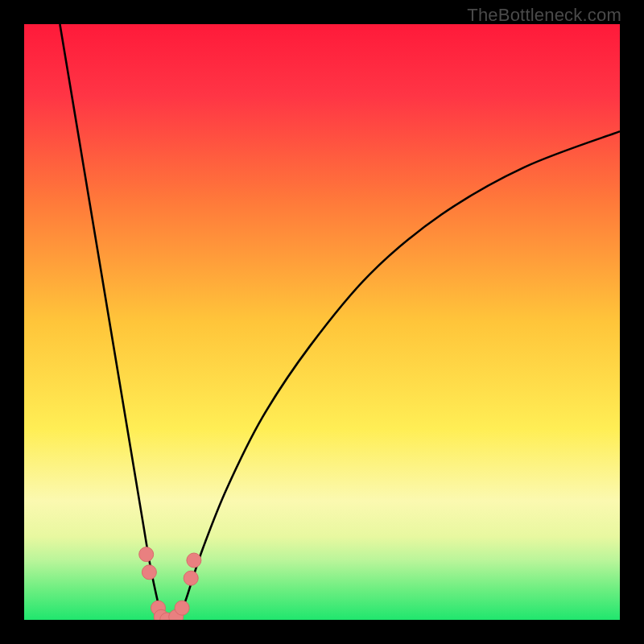  I want to click on curve-markers, so click(171, 584).